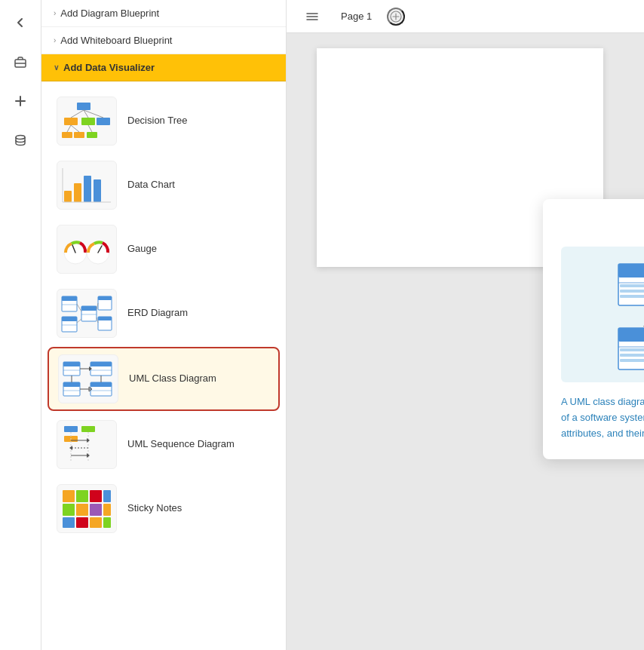 Image resolution: width=644 pixels, height=650 pixels. Describe the element at coordinates (603, 226) in the screenshot. I see `preview-title: UML Class Diagram` at that location.